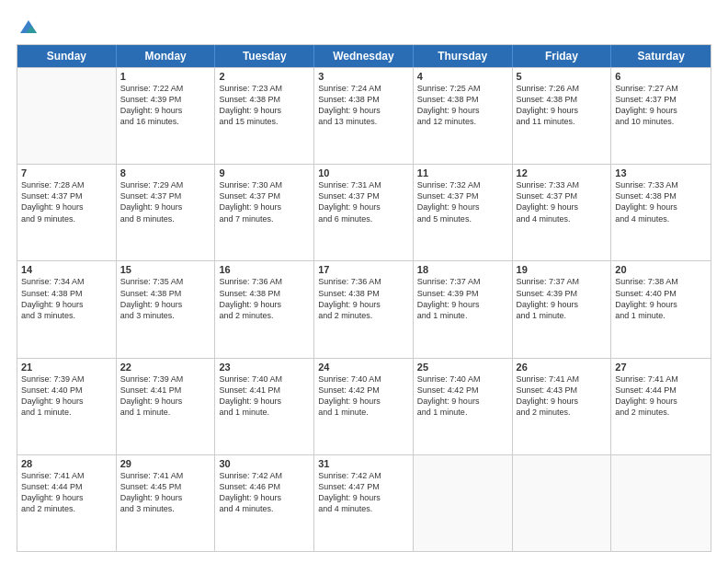 This screenshot has width=728, height=563. I want to click on cell-line: and 11 minutes., so click(563, 121).